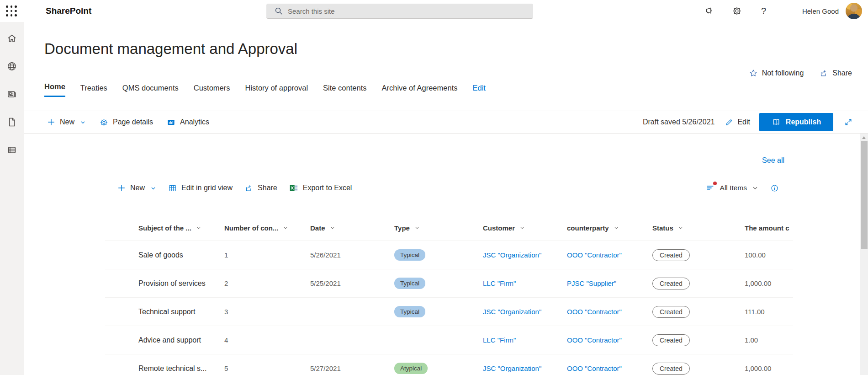 Image resolution: width=868 pixels, height=375 pixels. What do you see at coordinates (151, 91) in the screenshot?
I see `nav-tab-qms-documents: QMS documents` at bounding box center [151, 91].